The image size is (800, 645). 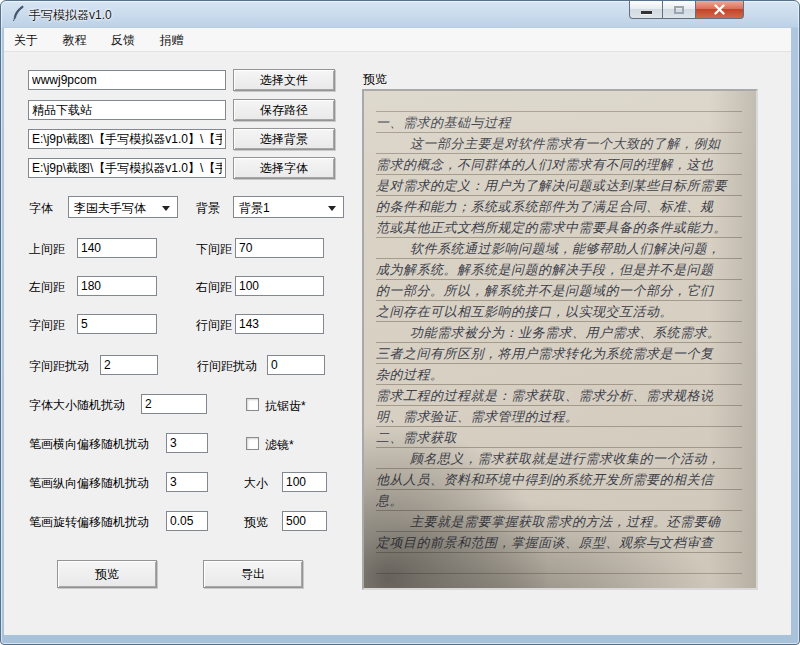 What do you see at coordinates (127, 80) in the screenshot?
I see `text-file-input` at bounding box center [127, 80].